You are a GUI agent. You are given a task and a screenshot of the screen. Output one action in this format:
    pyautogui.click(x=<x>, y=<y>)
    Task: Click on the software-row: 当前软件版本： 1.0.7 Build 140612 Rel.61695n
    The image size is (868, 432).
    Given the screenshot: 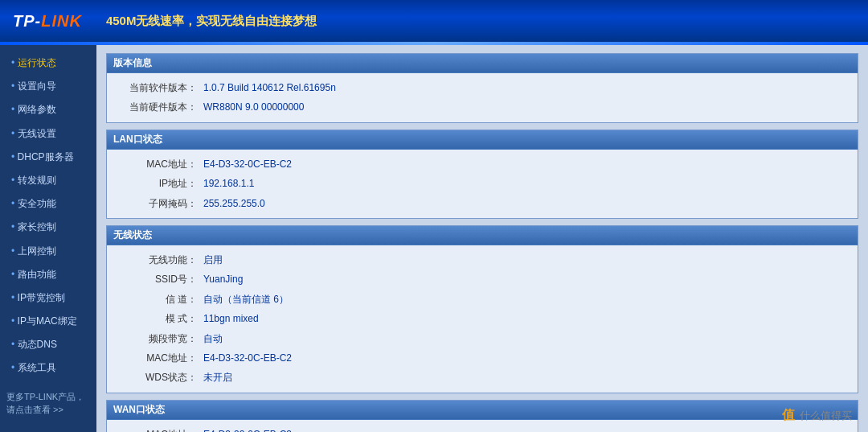 What is the action you would take?
    pyautogui.click(x=482, y=88)
    